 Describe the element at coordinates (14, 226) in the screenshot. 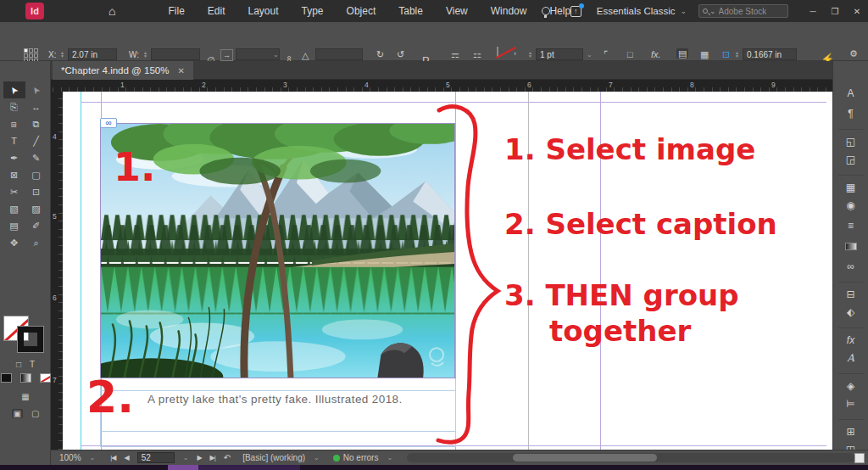

I see `note-tool: ▤` at that location.